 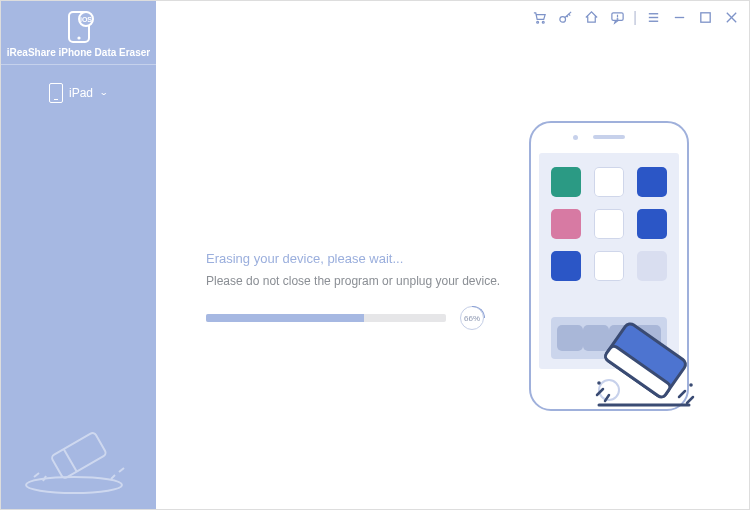 What do you see at coordinates (576, 138) in the screenshot?
I see `phone-camera` at bounding box center [576, 138].